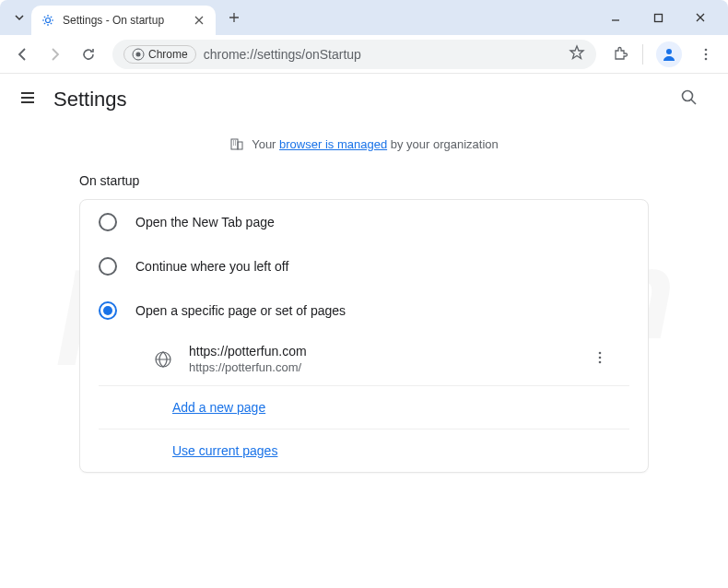  What do you see at coordinates (577, 53) in the screenshot?
I see `star-icon` at bounding box center [577, 53].